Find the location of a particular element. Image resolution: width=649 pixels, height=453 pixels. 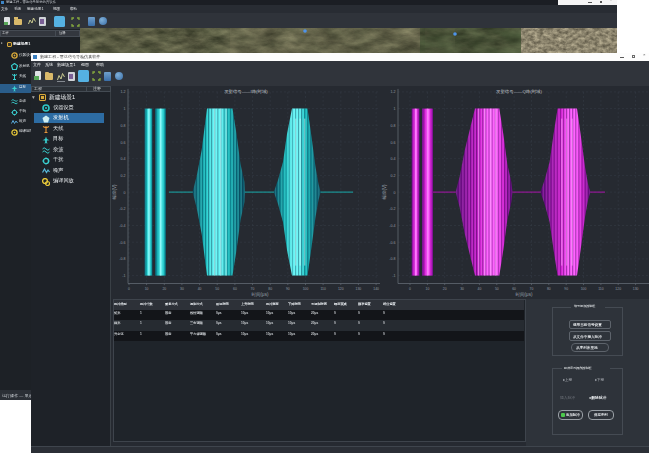

svg-text: 140 is located at coordinates (376, 289).